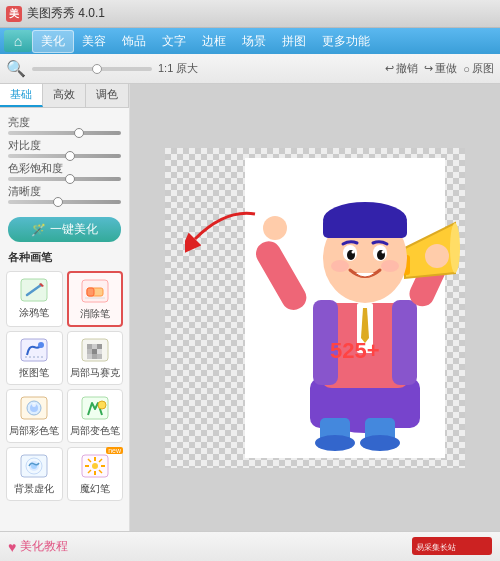  Describe the element at coordinates (94, 42) in the screenshot. I see `menu-item-beauty: 美容` at that location.